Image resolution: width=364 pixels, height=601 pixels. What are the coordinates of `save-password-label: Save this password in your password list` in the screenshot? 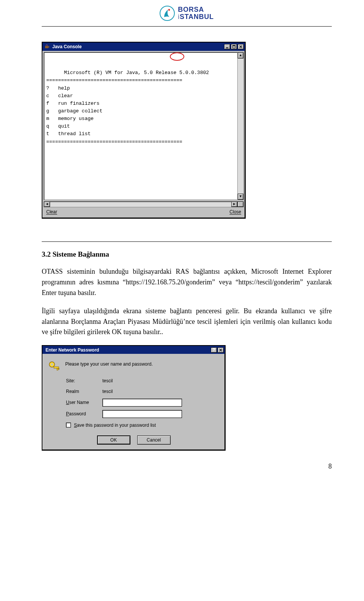 It's located at (115, 425).